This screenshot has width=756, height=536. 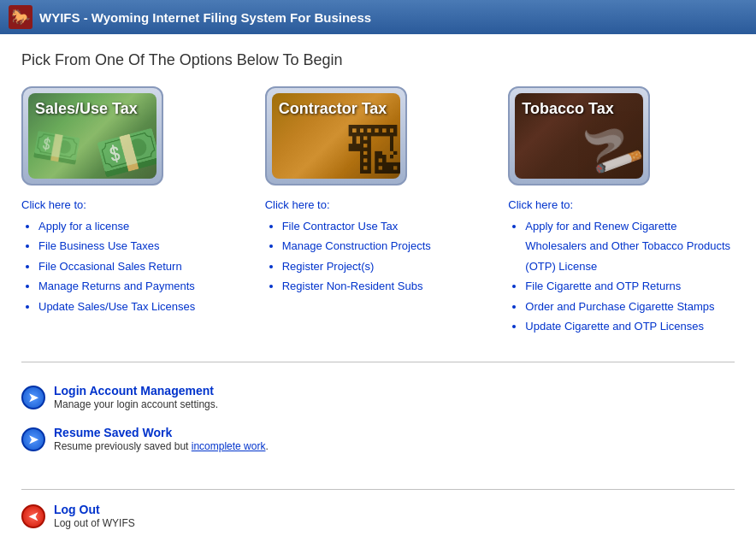 I want to click on list-item: Apply for a license, so click(x=144, y=226).